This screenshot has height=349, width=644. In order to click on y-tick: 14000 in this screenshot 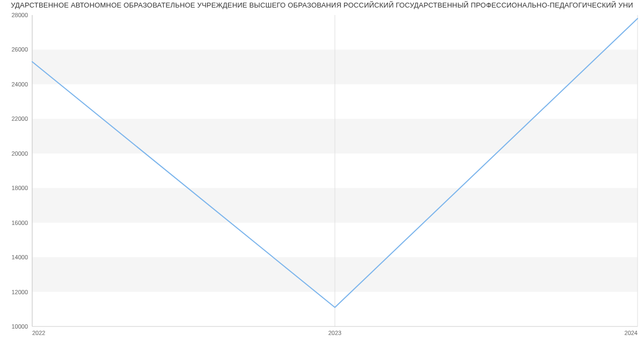, I will do `click(19, 257)`.